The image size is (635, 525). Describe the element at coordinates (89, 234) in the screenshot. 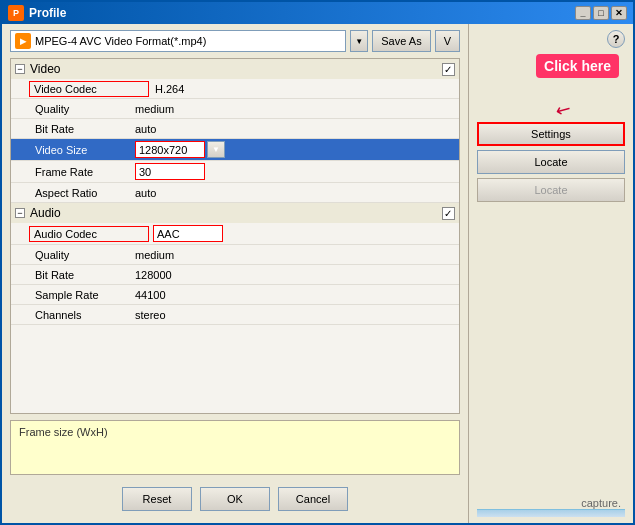

I see `audio-codec-label: Audio Codec` at that location.